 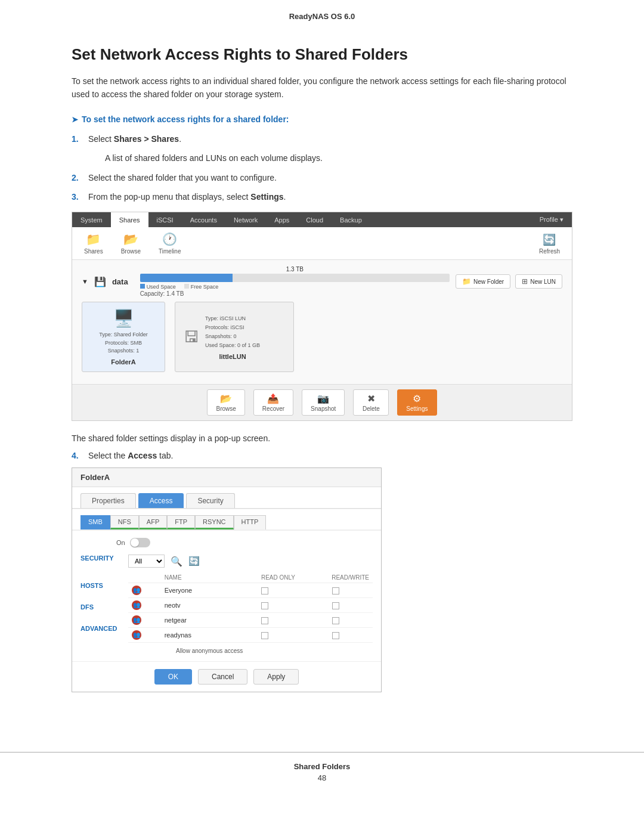 What do you see at coordinates (265, 606) in the screenshot?
I see `neotv-readonly-checkbox` at bounding box center [265, 606].